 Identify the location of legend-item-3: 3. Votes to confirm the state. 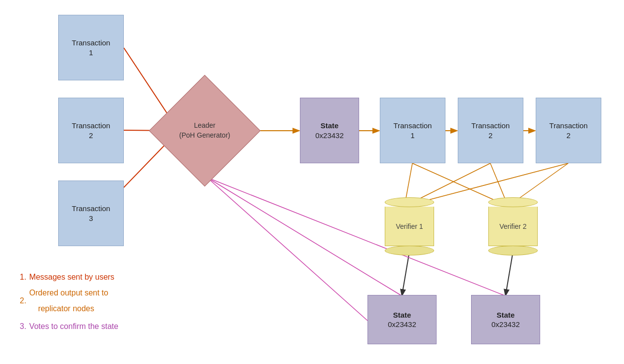
(69, 327).